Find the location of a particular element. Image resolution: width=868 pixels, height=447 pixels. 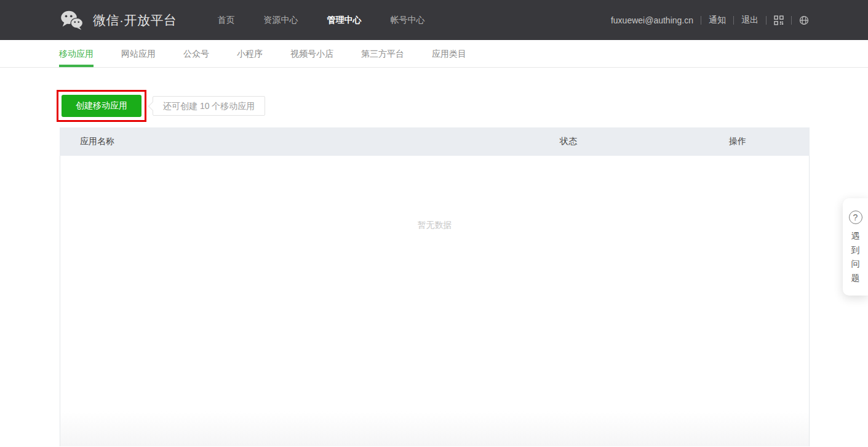

help-widget-label-char: 题 is located at coordinates (856, 278).